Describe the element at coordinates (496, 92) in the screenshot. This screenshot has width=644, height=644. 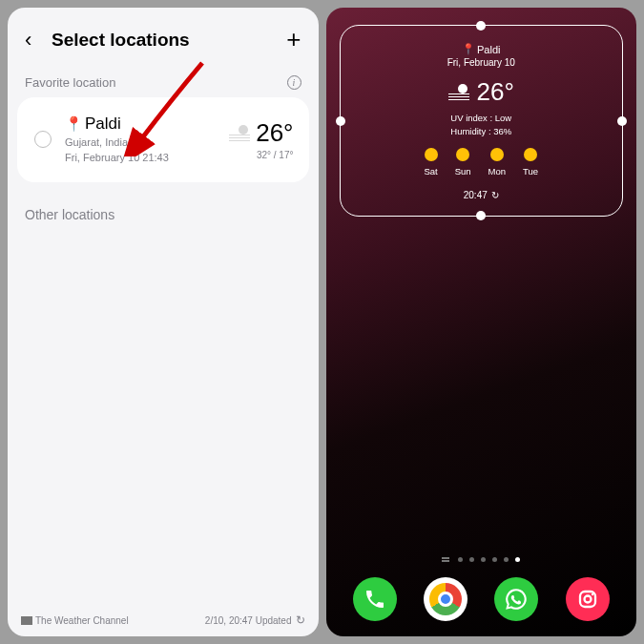
I see `widget-temp: 26°` at that location.